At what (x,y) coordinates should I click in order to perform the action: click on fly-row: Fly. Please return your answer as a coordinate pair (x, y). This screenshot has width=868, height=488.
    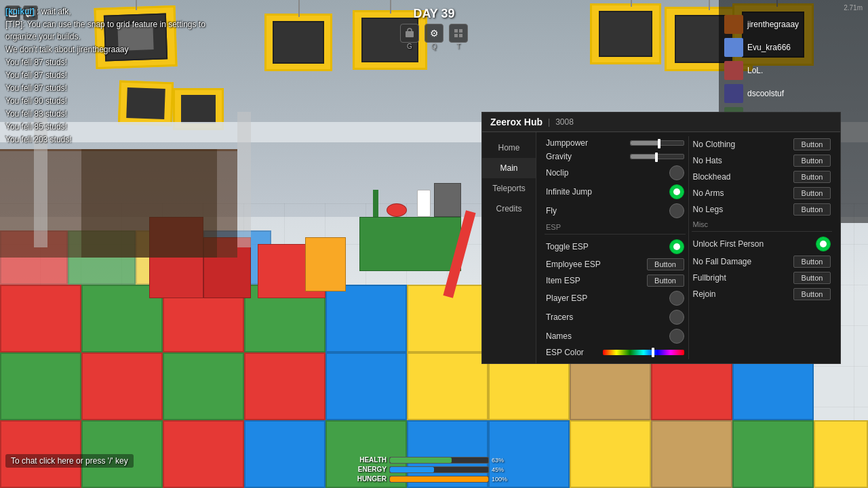
    Looking at the image, I should click on (615, 211).